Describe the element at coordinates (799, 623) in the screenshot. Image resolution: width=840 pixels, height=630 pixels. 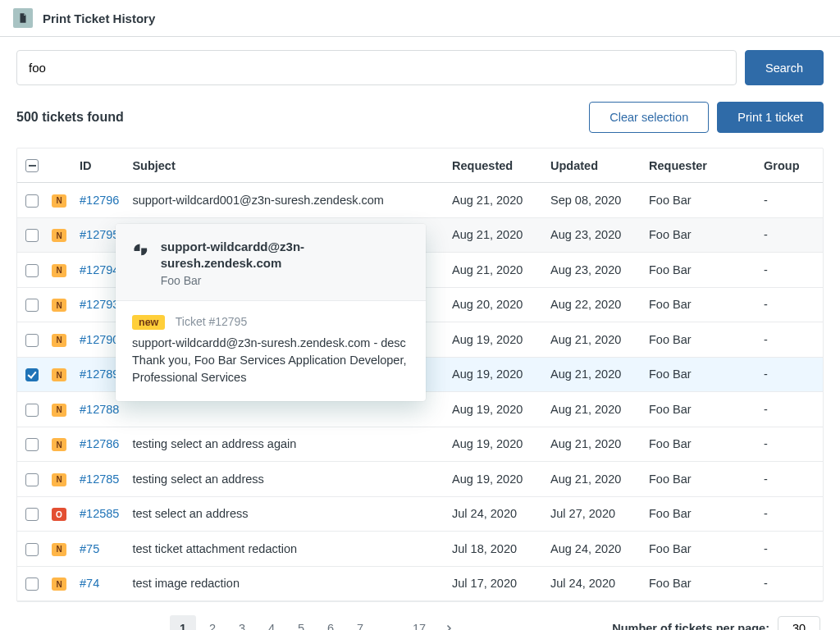
I see `per-page-input` at that location.